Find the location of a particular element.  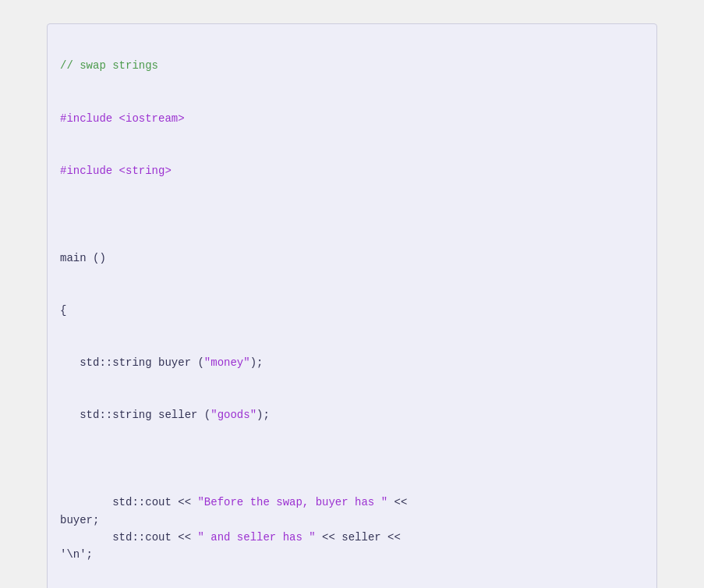

cout1a: std::cout << "Before the swap, buyer has… is located at coordinates (234, 529).